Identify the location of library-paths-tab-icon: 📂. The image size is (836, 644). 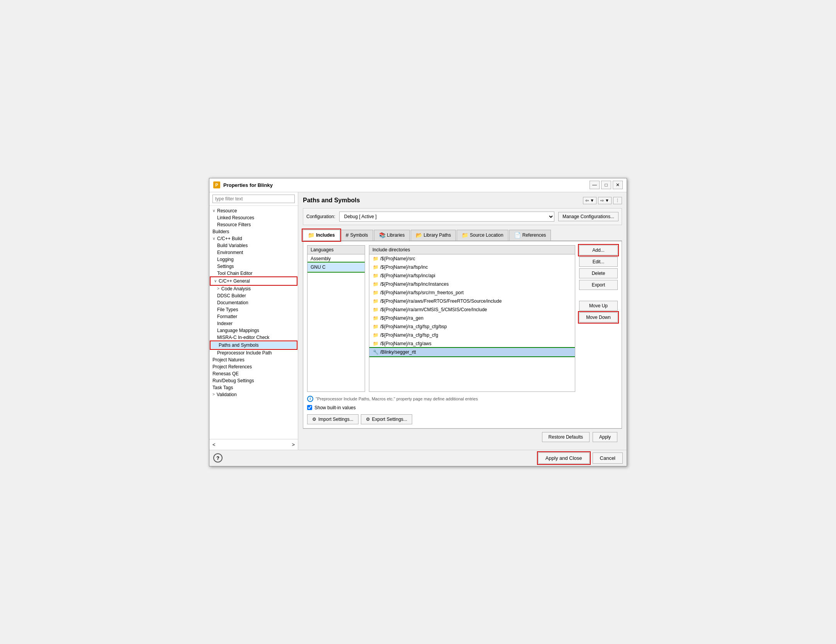
(419, 235).